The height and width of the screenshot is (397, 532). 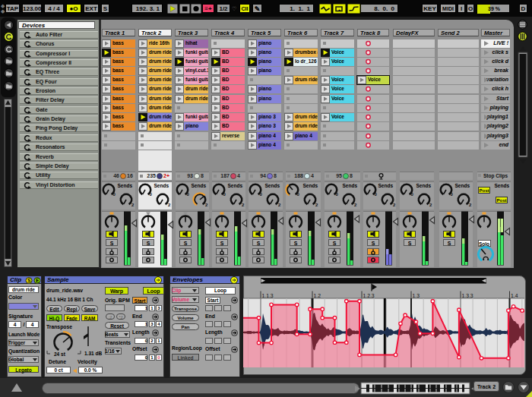 What do you see at coordinates (515, 296) in the screenshot?
I see `svg-text: 1.4` at bounding box center [515, 296].